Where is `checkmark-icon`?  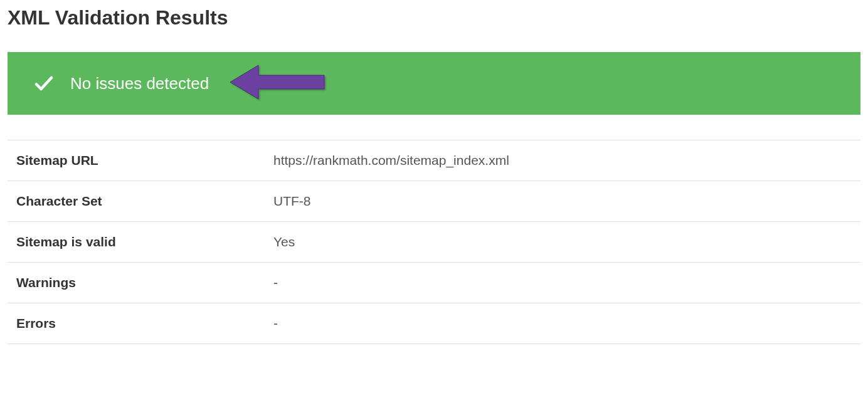
checkmark-icon is located at coordinates (44, 83).